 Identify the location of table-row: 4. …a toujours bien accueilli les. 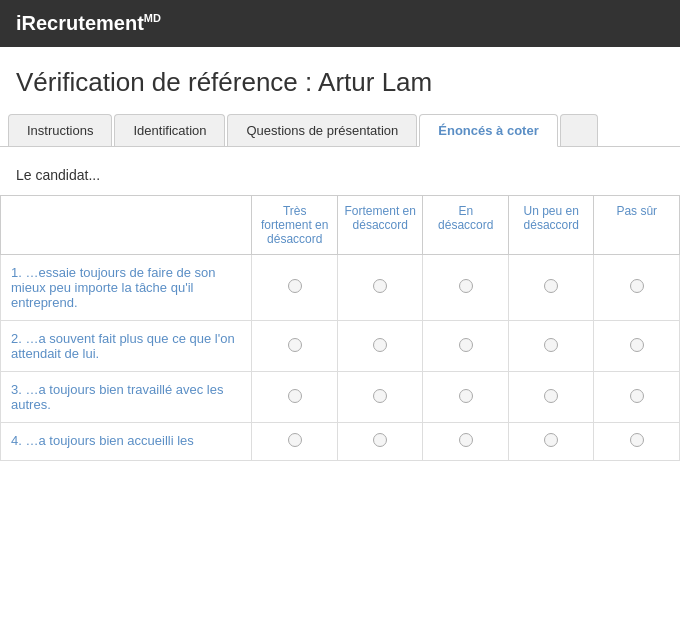
(340, 442).